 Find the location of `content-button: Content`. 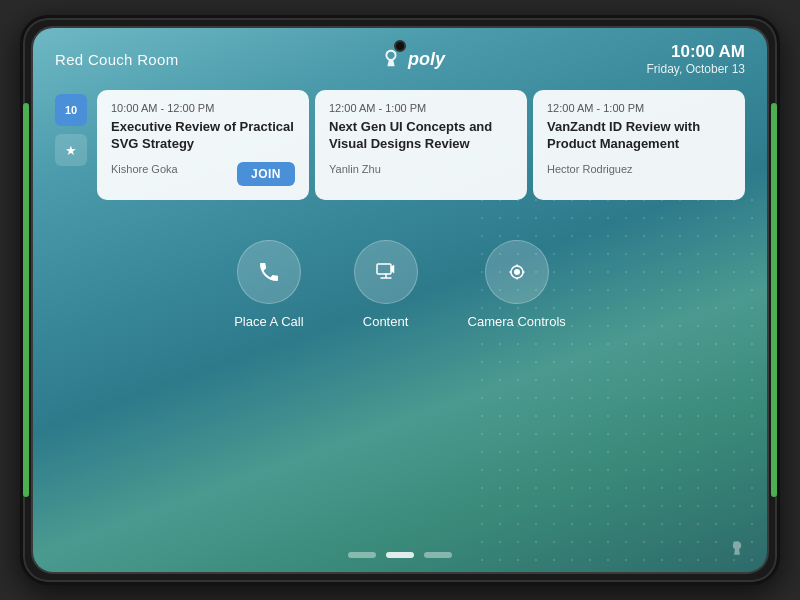

content-button: Content is located at coordinates (386, 284).